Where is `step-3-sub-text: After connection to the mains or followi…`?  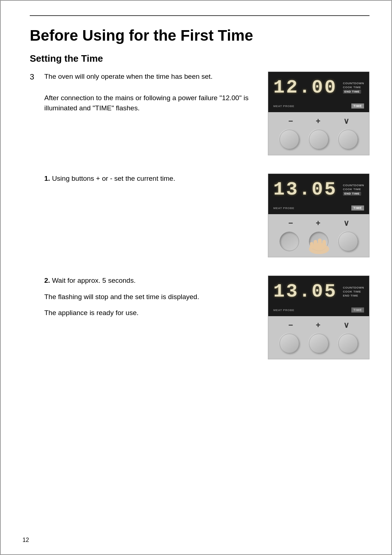 step-3-sub-text: After connection to the mains or followi… is located at coordinates (149, 103).